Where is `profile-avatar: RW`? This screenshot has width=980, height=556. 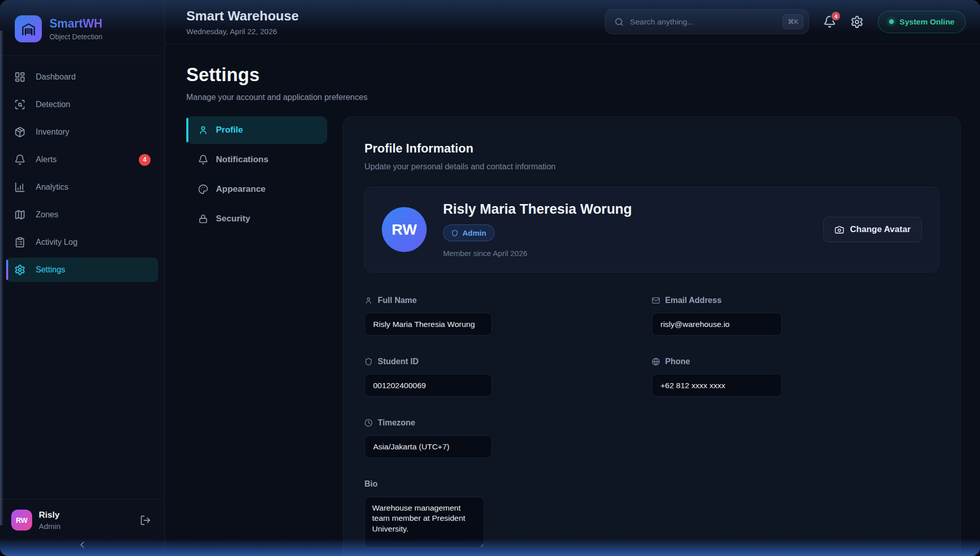 profile-avatar: RW is located at coordinates (404, 230).